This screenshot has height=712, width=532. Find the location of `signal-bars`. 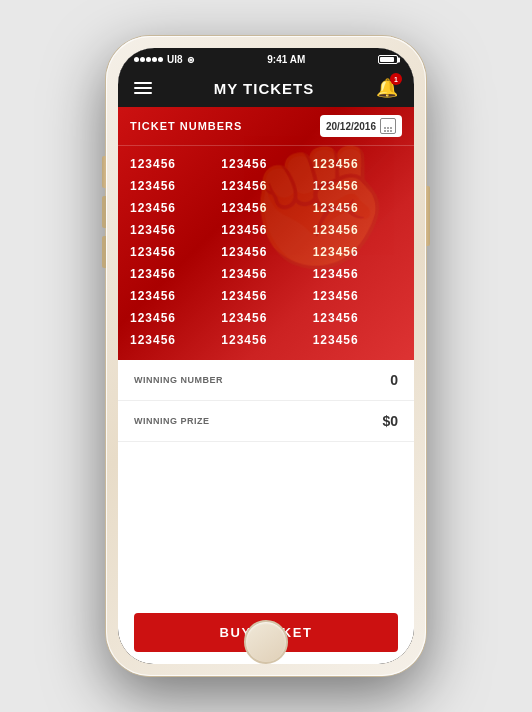

signal-bars is located at coordinates (148, 60).